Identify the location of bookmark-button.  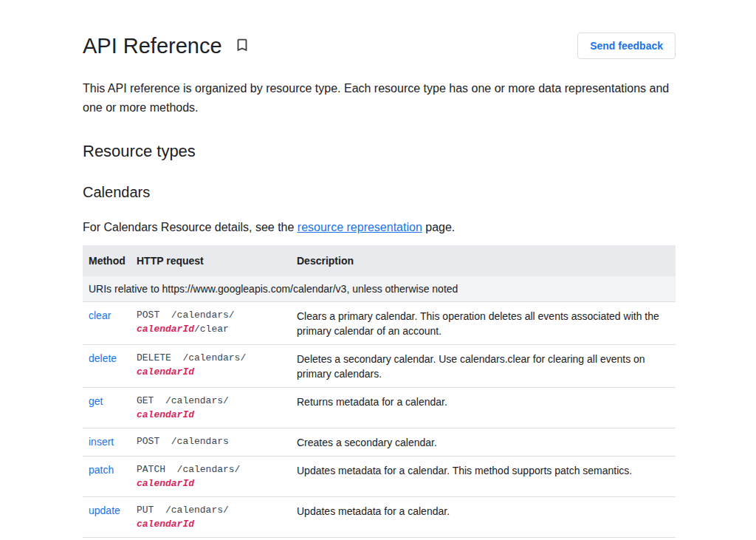
(242, 46).